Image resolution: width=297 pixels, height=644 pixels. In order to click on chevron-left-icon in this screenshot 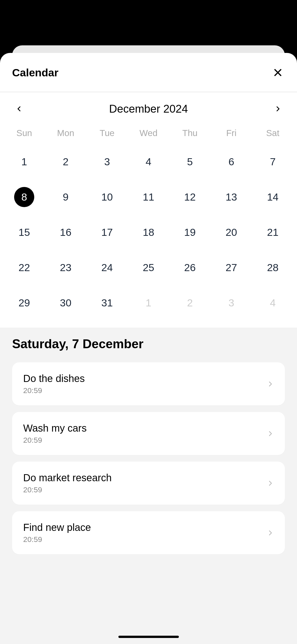, I will do `click(19, 109)`.